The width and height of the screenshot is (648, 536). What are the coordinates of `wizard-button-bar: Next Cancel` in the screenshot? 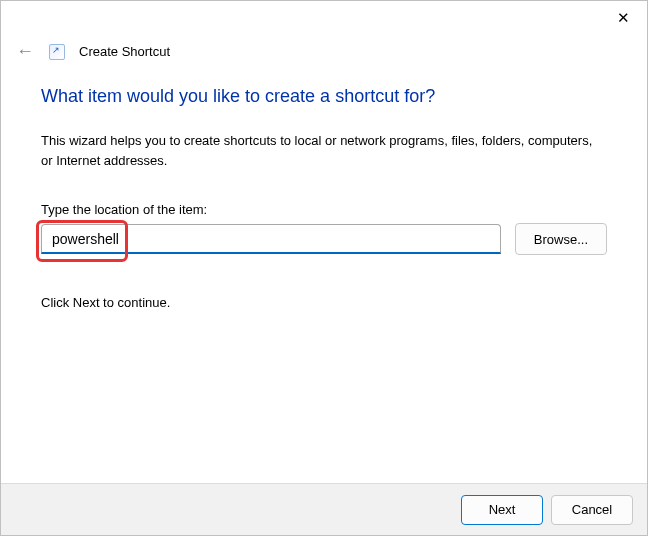 It's located at (324, 509).